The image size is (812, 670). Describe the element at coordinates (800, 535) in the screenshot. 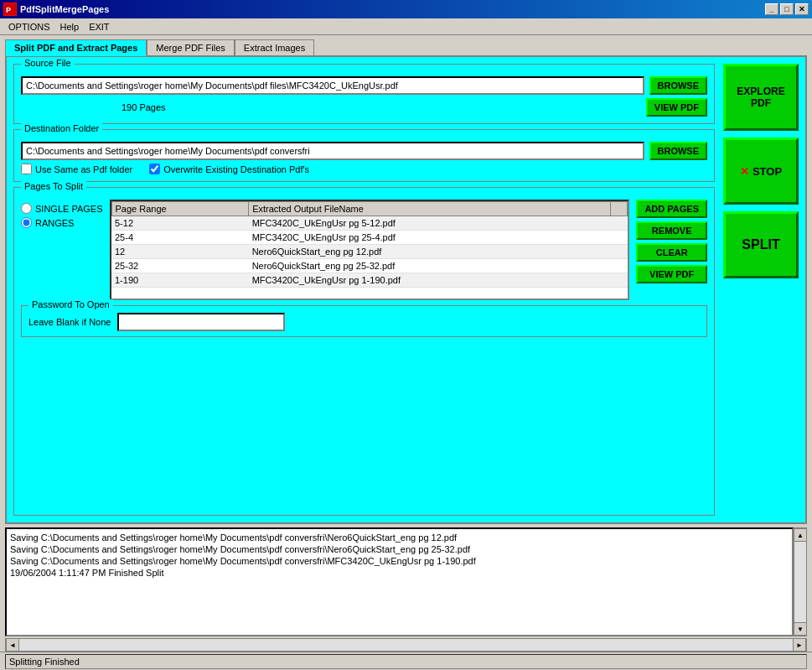

I see `scroll-up-arrow: ▲` at that location.